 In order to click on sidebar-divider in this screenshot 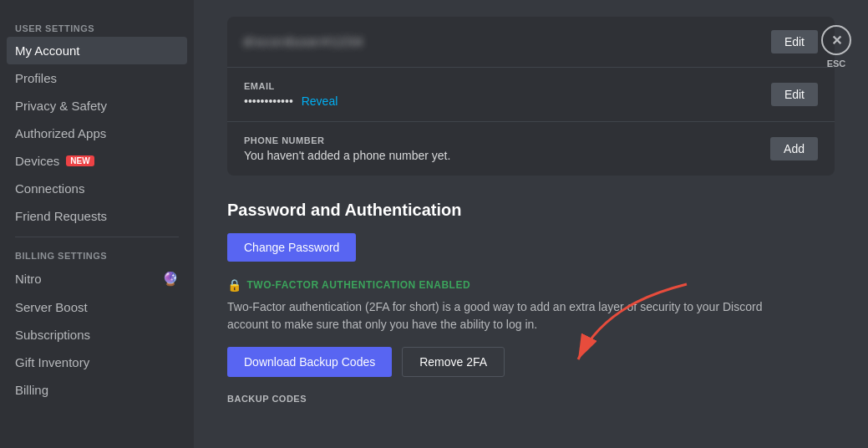, I will do `click(97, 237)`.